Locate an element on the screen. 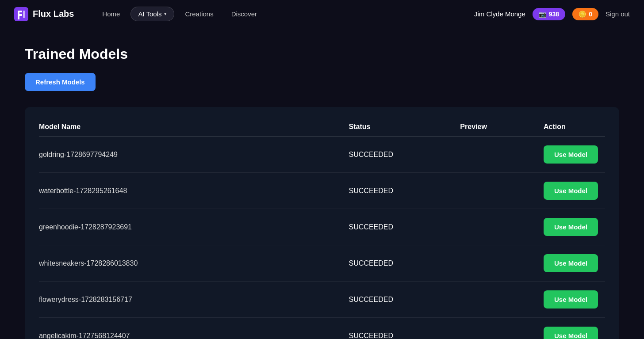  table-header-row: Model Name Status Preview Action is located at coordinates (322, 127).